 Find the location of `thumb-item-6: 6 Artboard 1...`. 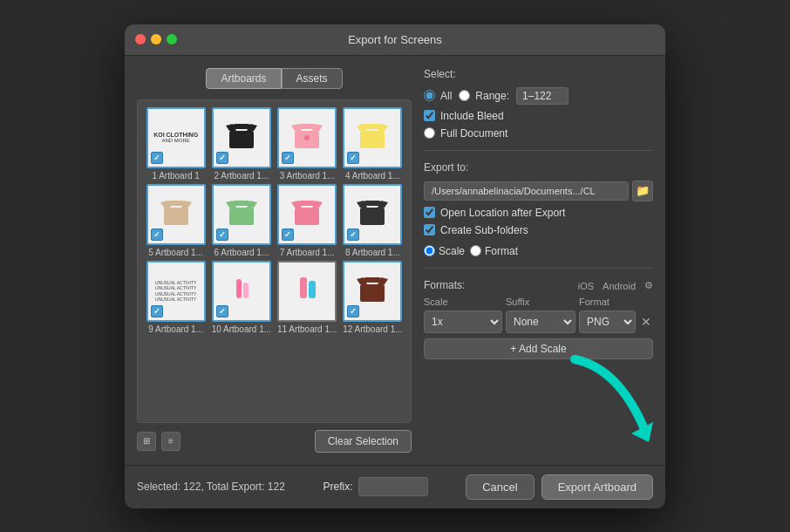

thumb-item-6: 6 Artboard 1... is located at coordinates (241, 221).